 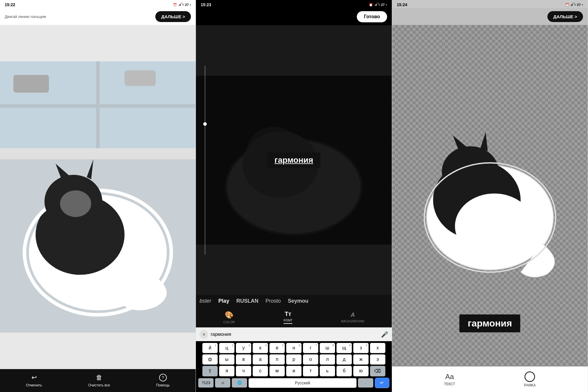 I want to click on text-tool: Aa ТЕКСТ, so click(x=449, y=379).